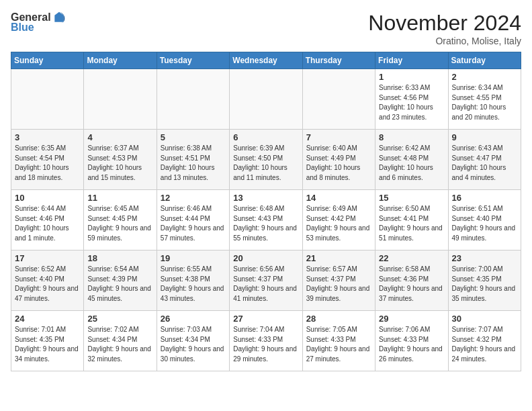 This screenshot has height=411, width=532. What do you see at coordinates (339, 345) in the screenshot?
I see `day-info: Sunrise: 7:05 AM Sunset: 4:33 PM Dayligh…` at bounding box center [339, 345].